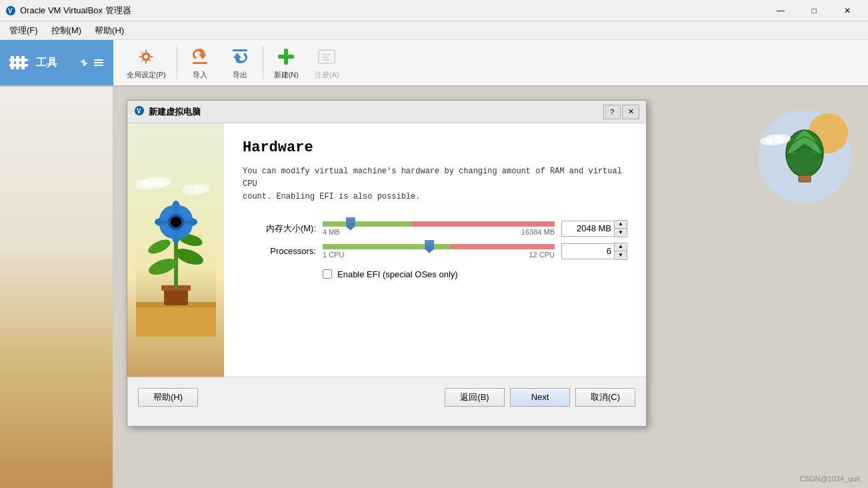  What do you see at coordinates (287, 63) in the screenshot?
I see `new-vm-button: 新建(N)` at bounding box center [287, 63].